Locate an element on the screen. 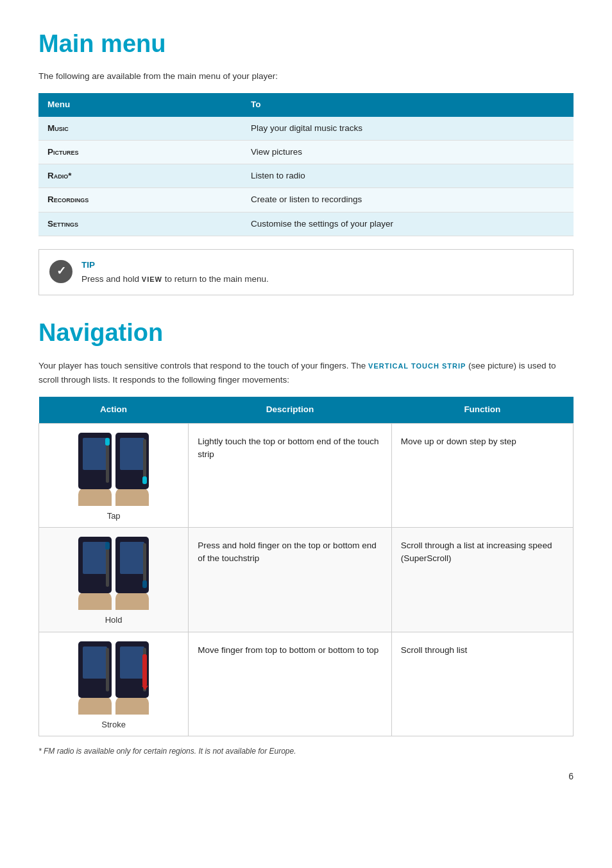 The image size is (612, 868). view-keyword: VIEW is located at coordinates (152, 279).